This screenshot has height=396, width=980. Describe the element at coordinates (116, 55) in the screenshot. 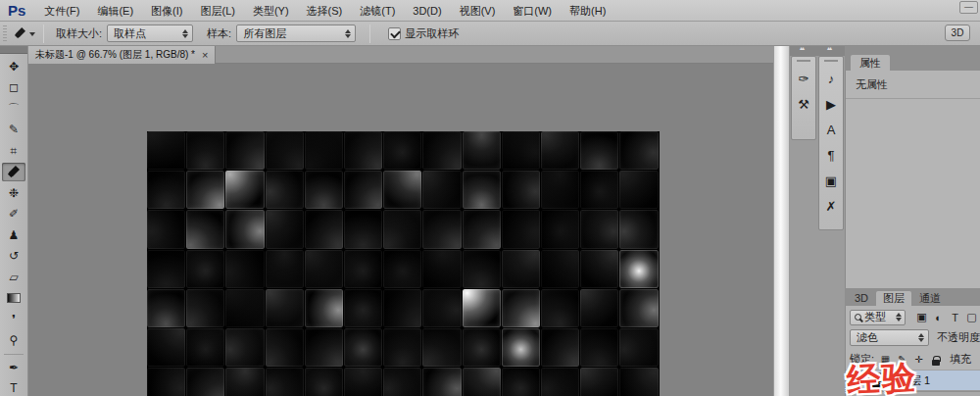

I see `document-title: 未标题-1 @ 66.7% (图层 1, RGB/8) *` at that location.